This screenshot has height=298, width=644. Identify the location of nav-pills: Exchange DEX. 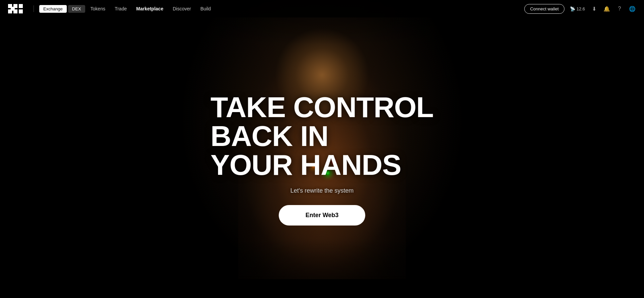
(62, 9).